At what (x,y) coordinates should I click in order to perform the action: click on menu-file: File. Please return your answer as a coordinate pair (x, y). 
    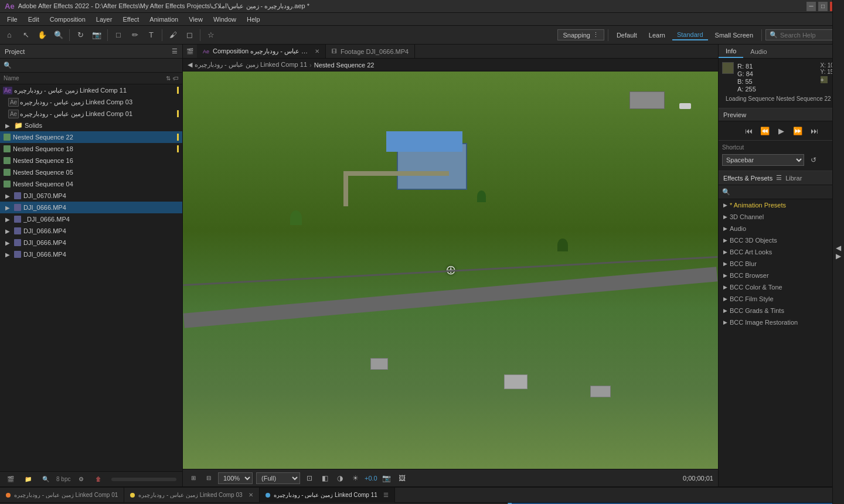
    Looking at the image, I should click on (12, 19).